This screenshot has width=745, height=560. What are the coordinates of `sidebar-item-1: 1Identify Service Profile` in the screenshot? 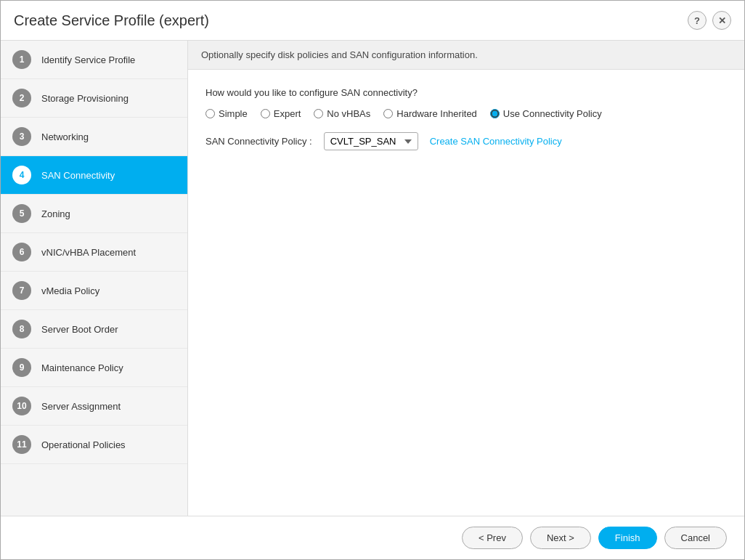 It's located at (94, 60).